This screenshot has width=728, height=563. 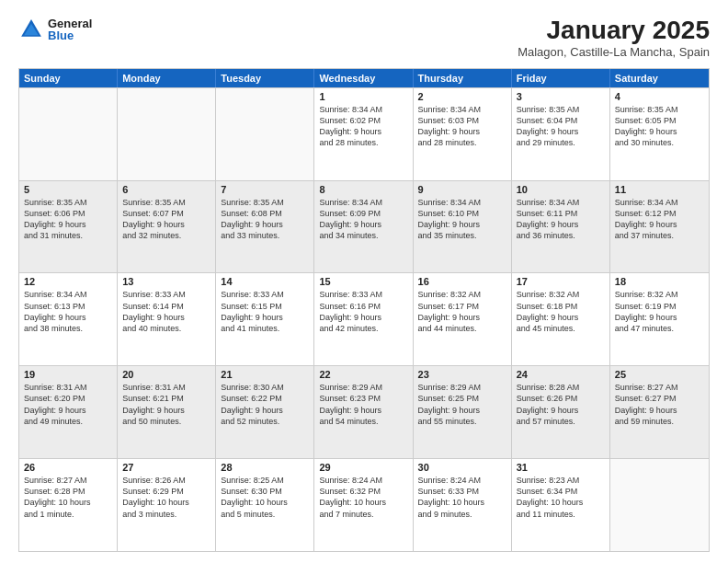 What do you see at coordinates (561, 421) in the screenshot?
I see `cell-line: and 57 minutes.` at bounding box center [561, 421].